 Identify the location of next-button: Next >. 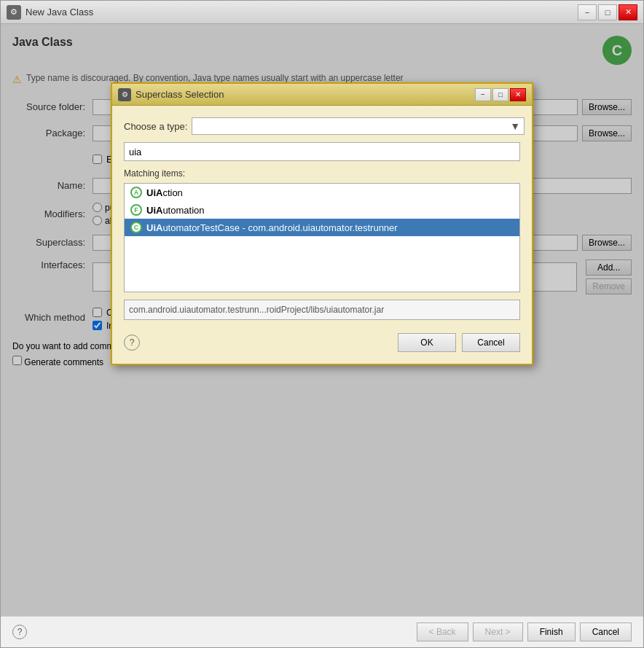
(498, 632).